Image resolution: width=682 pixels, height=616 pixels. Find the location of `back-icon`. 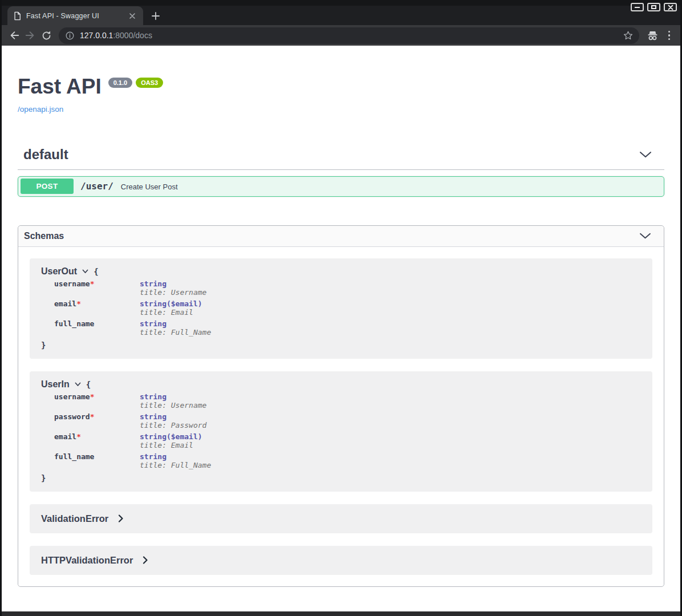

back-icon is located at coordinates (14, 35).